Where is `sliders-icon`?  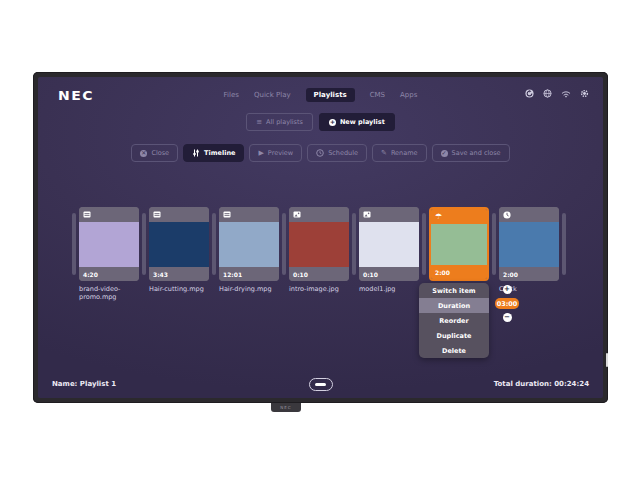 sliders-icon is located at coordinates (196, 153).